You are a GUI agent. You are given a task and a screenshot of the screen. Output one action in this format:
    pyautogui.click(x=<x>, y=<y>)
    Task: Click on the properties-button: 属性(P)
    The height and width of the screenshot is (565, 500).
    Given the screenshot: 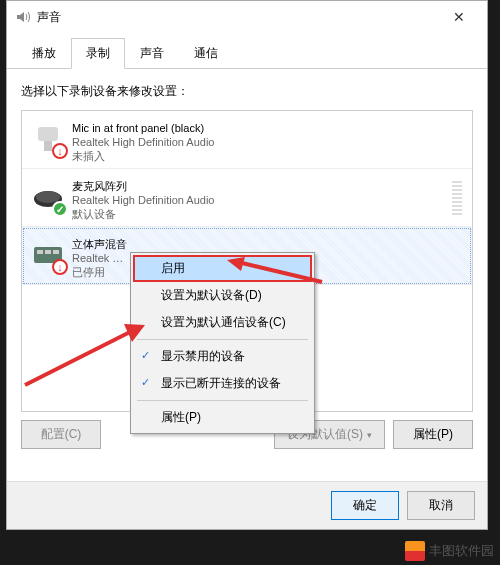 What is the action you would take?
    pyautogui.click(x=433, y=434)
    